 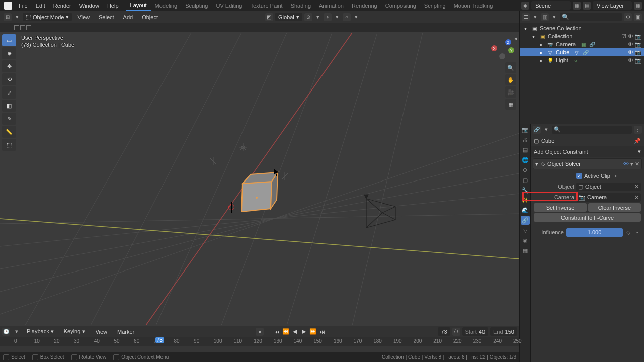 What do you see at coordinates (501, 48) in the screenshot?
I see `nav-gizmo: Z Y X` at bounding box center [501, 48].